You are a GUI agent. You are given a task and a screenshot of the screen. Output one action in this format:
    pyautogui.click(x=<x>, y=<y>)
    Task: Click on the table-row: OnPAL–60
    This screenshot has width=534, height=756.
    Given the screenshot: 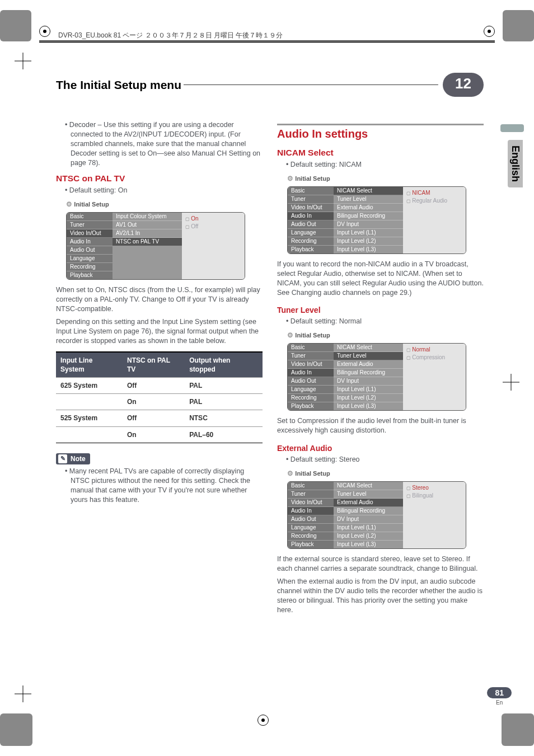 What is the action you would take?
    pyautogui.click(x=159, y=434)
    